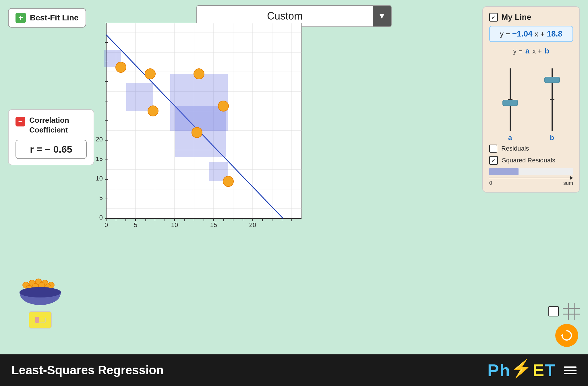  Describe the element at coordinates (54, 18) in the screenshot. I see `best-fit-line-label: Best-Fit Line` at that location.